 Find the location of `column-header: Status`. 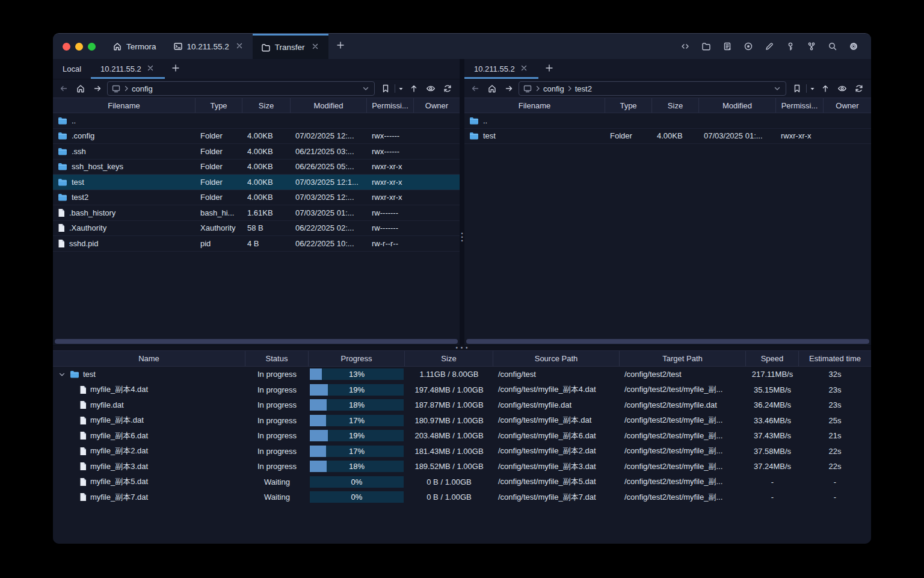

column-header: Status is located at coordinates (277, 359).